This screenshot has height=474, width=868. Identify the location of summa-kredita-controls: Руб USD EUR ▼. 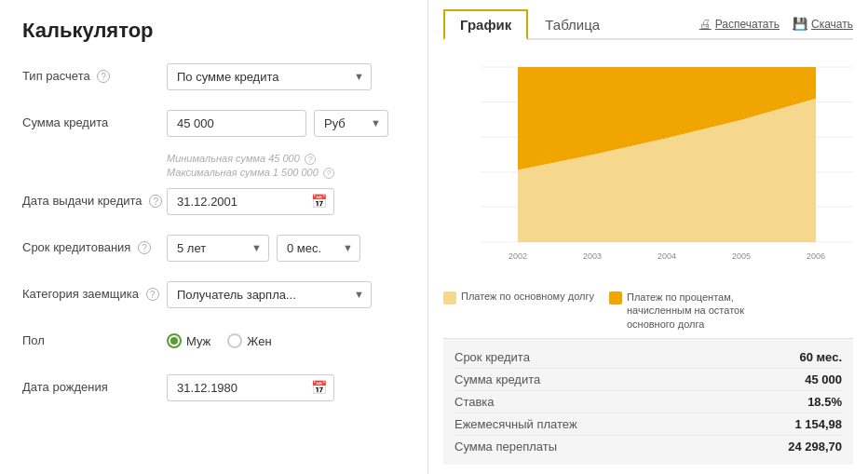
(278, 123).